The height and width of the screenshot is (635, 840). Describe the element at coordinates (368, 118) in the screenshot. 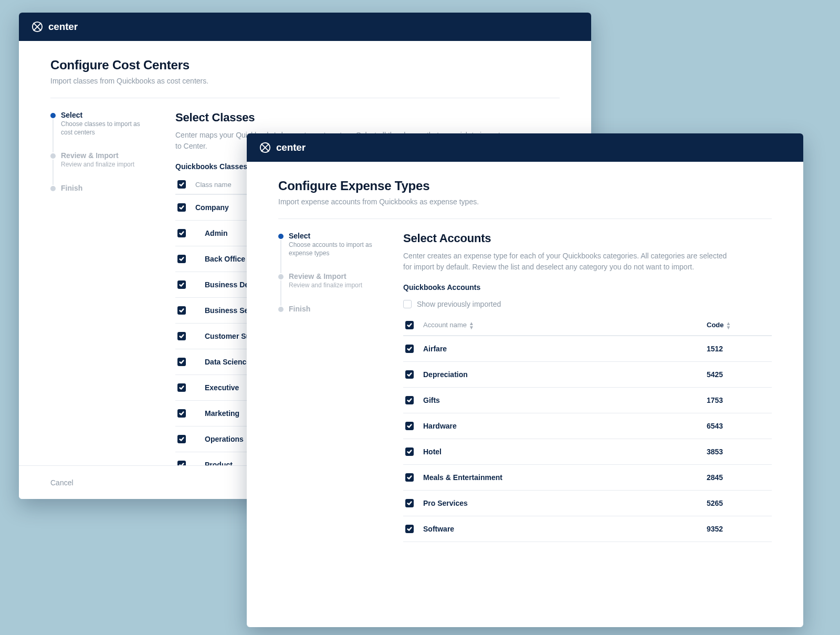

I see `section-title: Select Classes` at that location.